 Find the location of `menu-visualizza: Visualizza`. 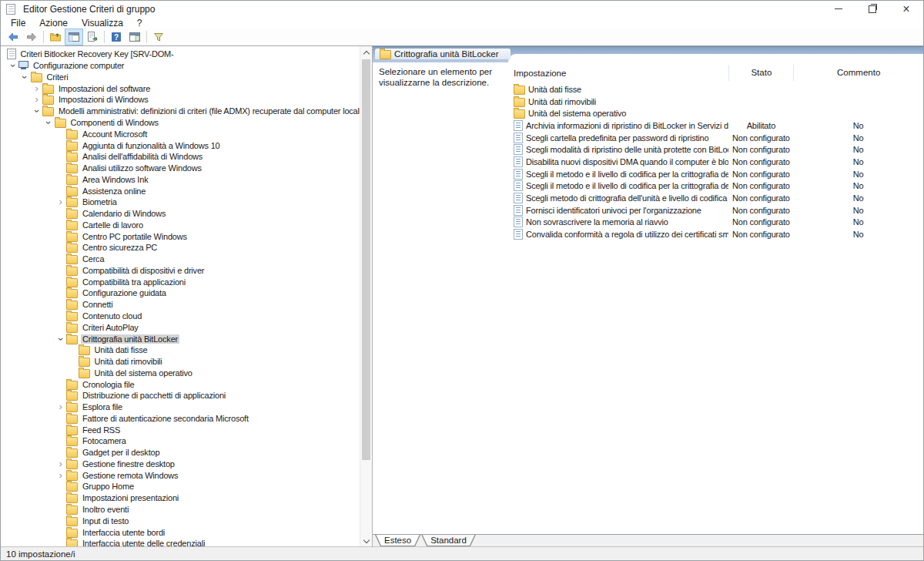

menu-visualizza: Visualizza is located at coordinates (102, 23).